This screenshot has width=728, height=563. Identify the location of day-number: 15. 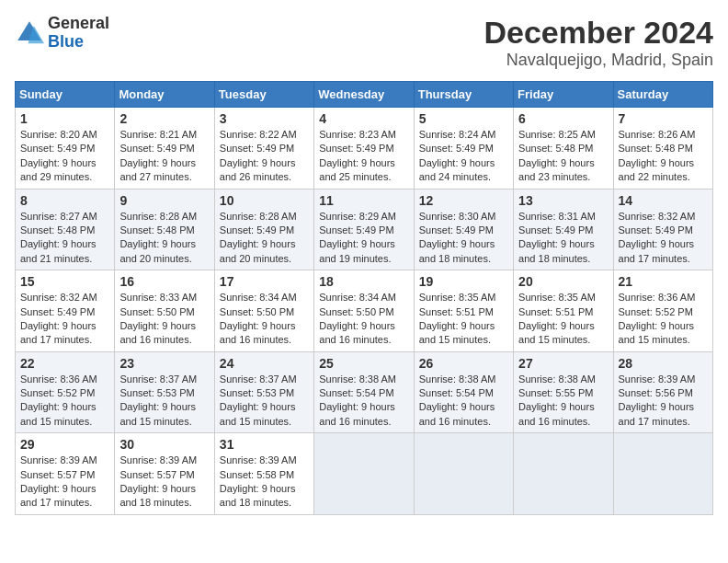
(64, 282).